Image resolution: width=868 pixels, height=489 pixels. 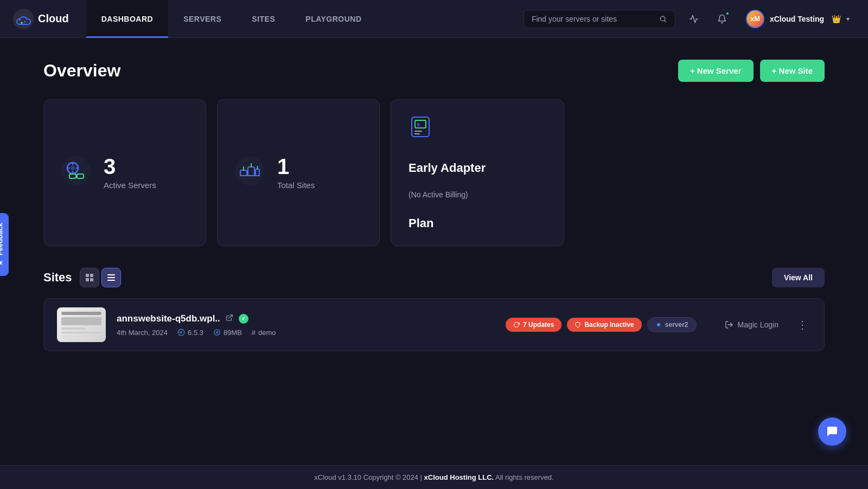 What do you see at coordinates (23, 19) in the screenshot?
I see `logo-icon` at bounding box center [23, 19].